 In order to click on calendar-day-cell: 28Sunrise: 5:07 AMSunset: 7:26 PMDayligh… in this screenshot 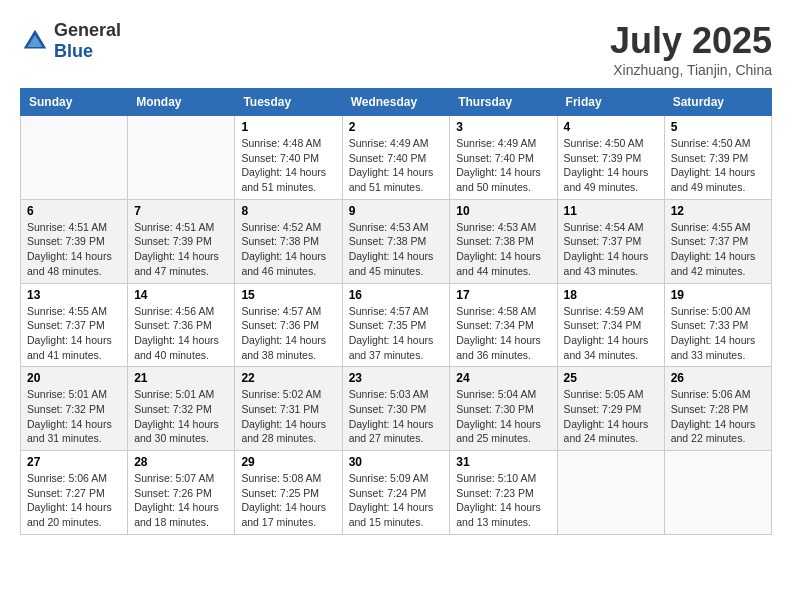, I will do `click(182, 493)`.